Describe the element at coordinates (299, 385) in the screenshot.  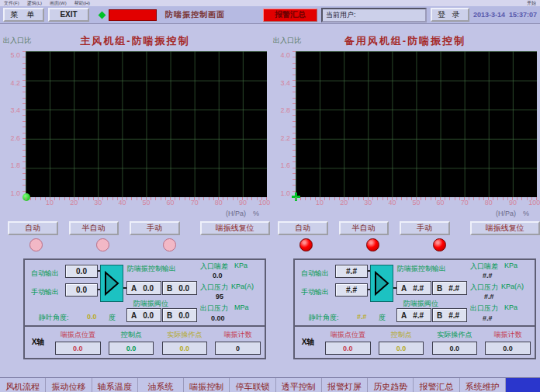
I see `nav-turbine-control: 透平控制` at that location.